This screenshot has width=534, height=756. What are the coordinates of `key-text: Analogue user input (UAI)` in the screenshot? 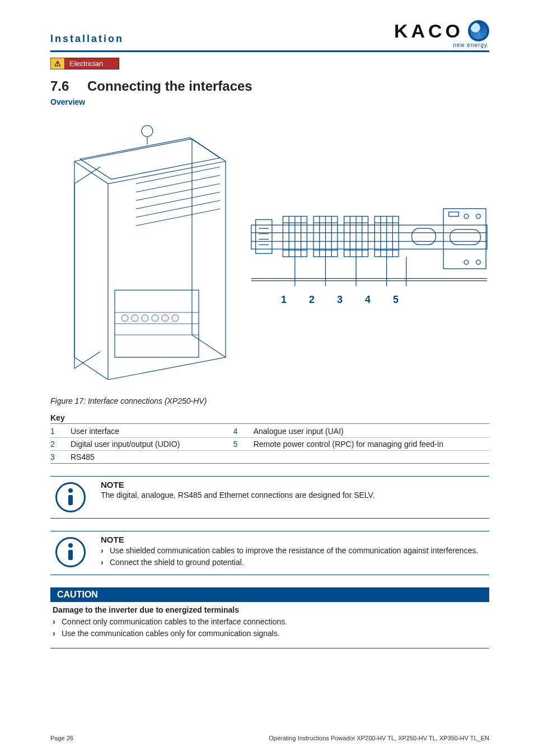 It's located at (372, 431).